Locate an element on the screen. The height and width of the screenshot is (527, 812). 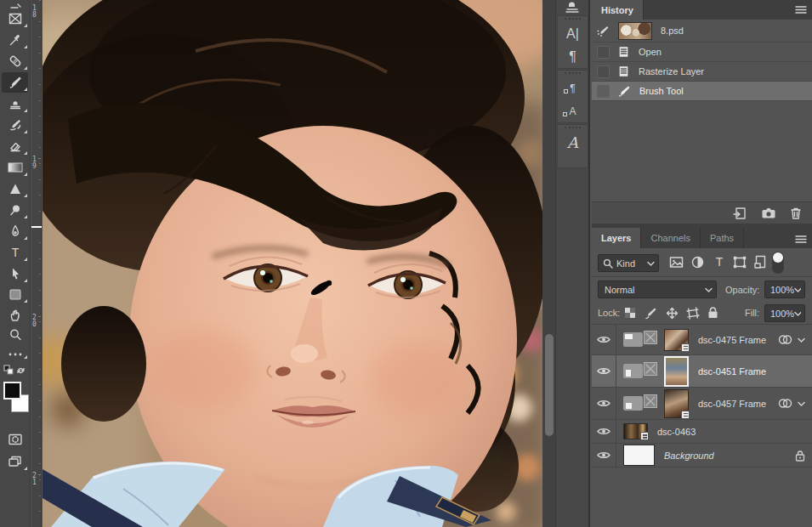
shape-filter-icon is located at coordinates (740, 262).